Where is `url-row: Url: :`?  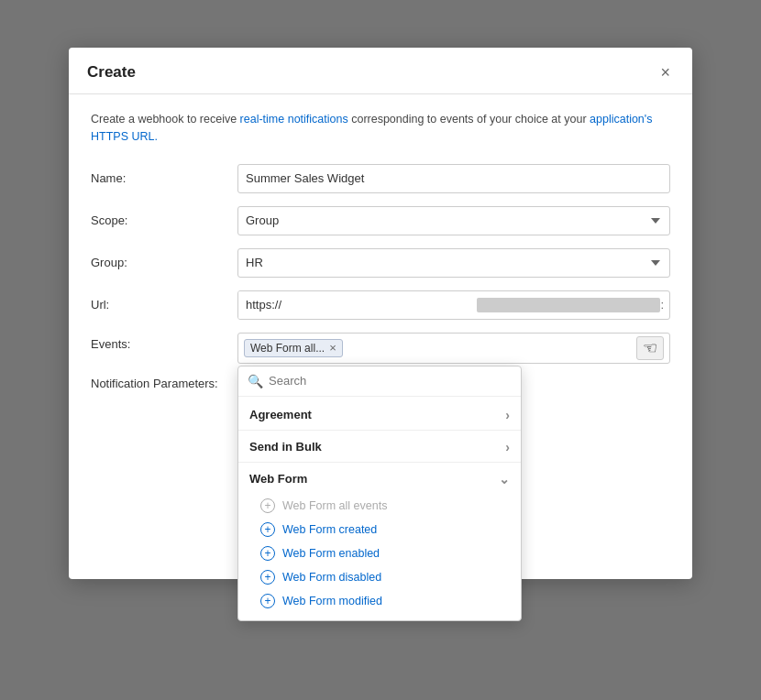 url-row: Url: : is located at coordinates (380, 305).